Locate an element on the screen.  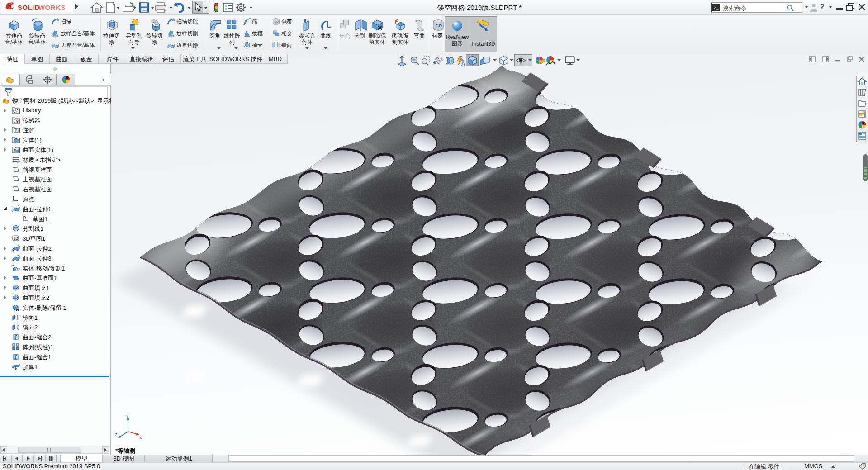
svg-text: WORKS is located at coordinates (52, 7).